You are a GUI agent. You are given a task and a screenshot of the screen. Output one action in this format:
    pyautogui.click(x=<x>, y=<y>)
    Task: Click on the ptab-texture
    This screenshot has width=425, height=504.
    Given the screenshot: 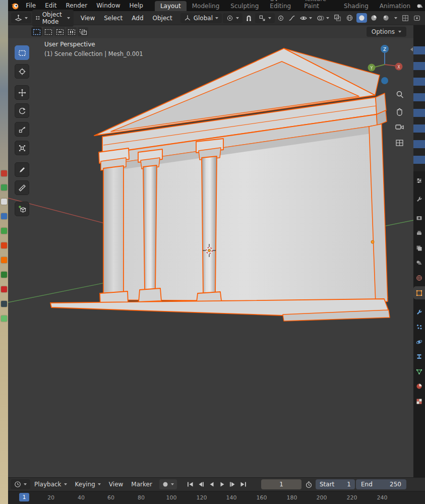 What is the action you would take?
    pyautogui.click(x=419, y=401)
    